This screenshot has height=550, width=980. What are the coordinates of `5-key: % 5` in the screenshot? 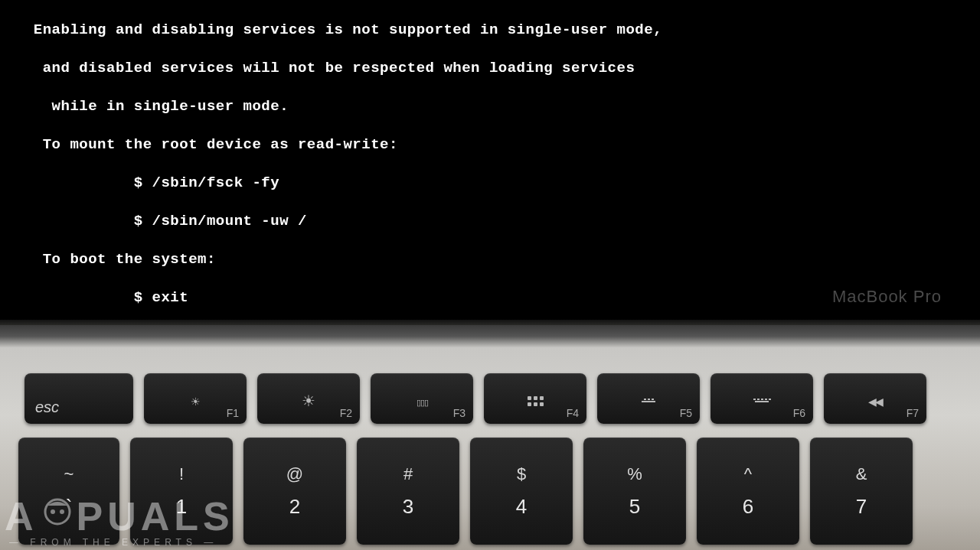 It's located at (635, 491).